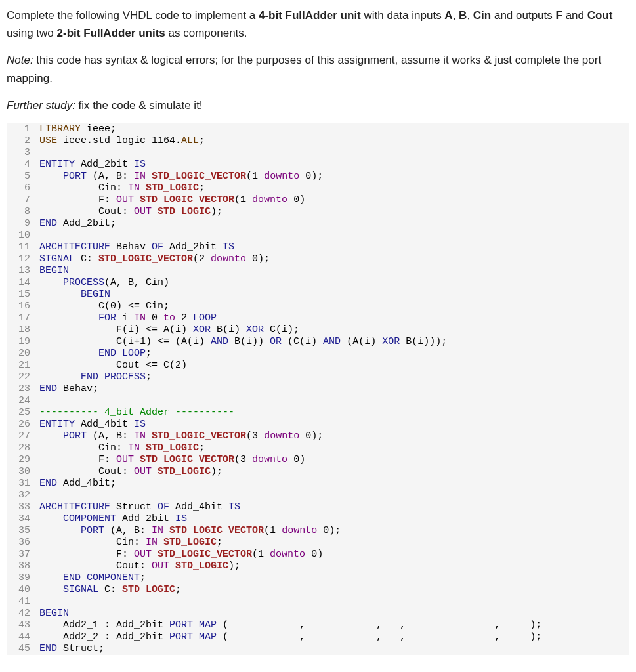 The image size is (636, 672). Describe the element at coordinates (87, 259) in the screenshot. I see `code-token: C:` at that location.